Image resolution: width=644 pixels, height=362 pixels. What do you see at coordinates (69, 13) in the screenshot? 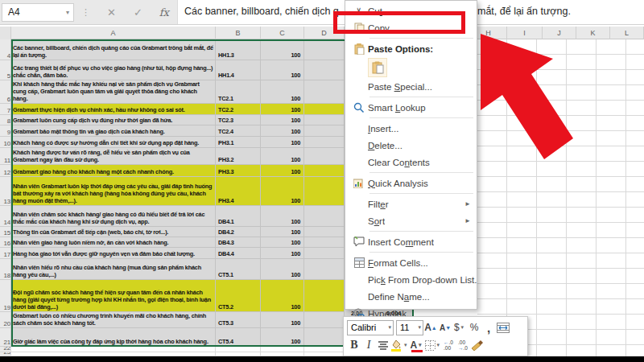
I see `name-box-dropdown-icon: ▾` at bounding box center [69, 13].